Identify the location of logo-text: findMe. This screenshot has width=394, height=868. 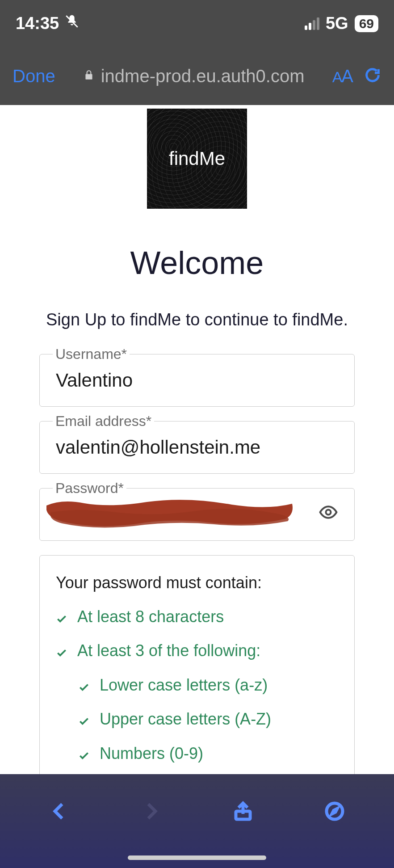
(197, 159).